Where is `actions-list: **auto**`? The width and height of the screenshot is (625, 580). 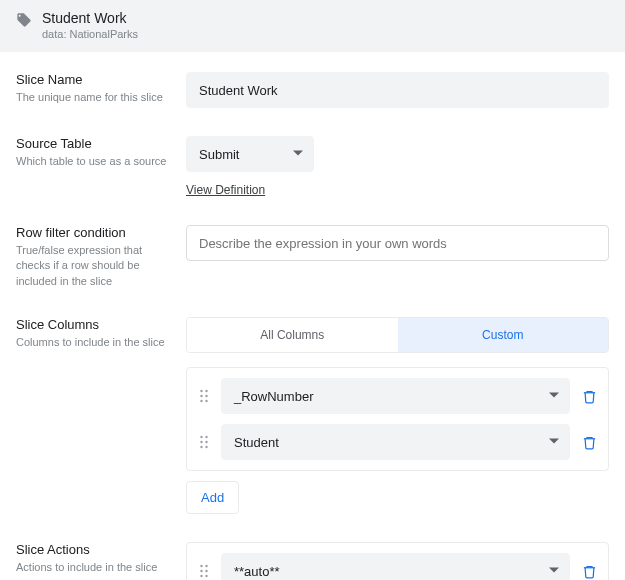
actions-list: **auto** is located at coordinates (398, 561).